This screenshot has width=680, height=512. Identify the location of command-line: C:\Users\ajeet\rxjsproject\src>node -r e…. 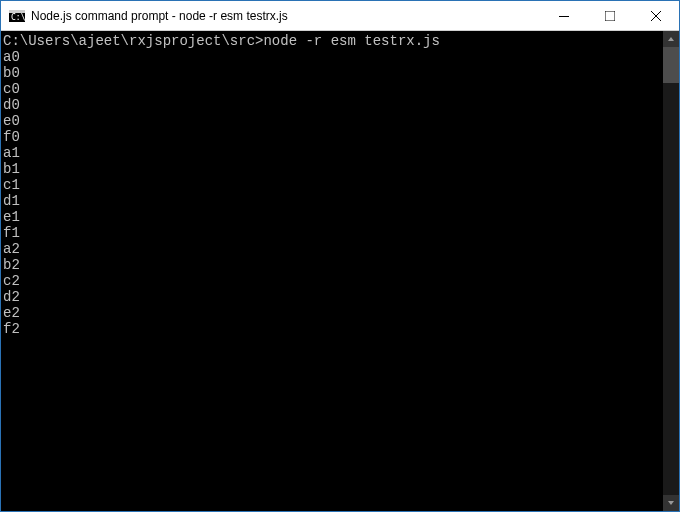
(333, 41).